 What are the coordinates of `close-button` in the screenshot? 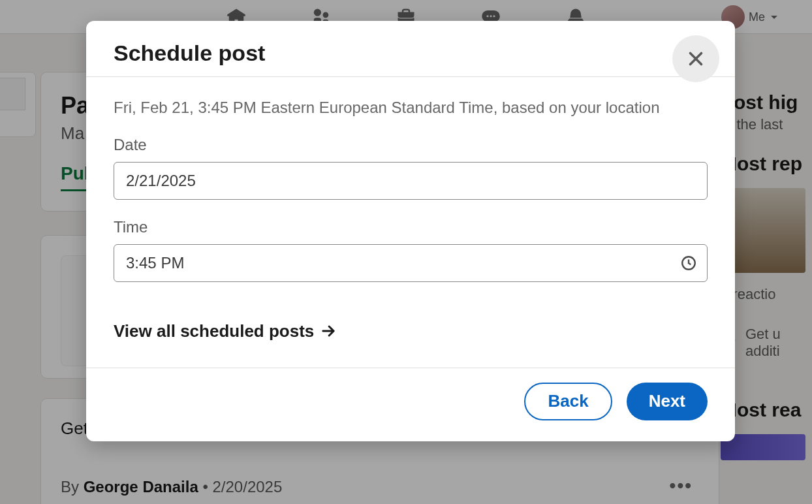 It's located at (696, 59).